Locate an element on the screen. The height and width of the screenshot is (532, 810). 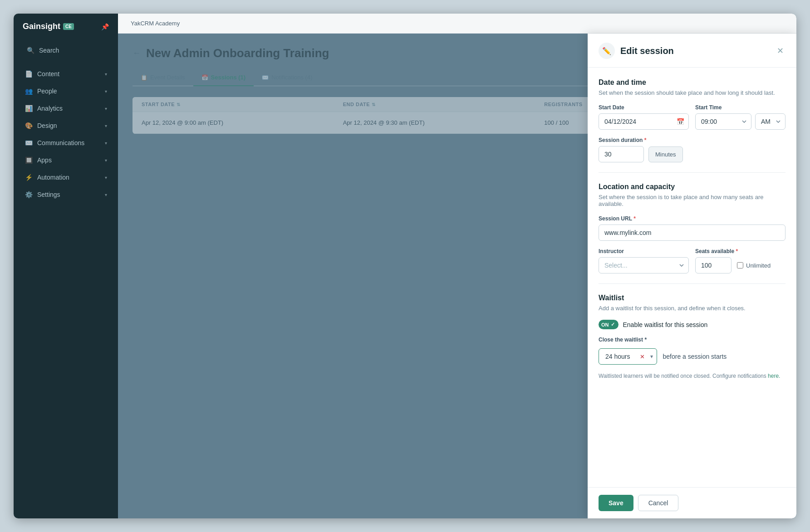
seats-label: Seats available * is located at coordinates (741, 251).